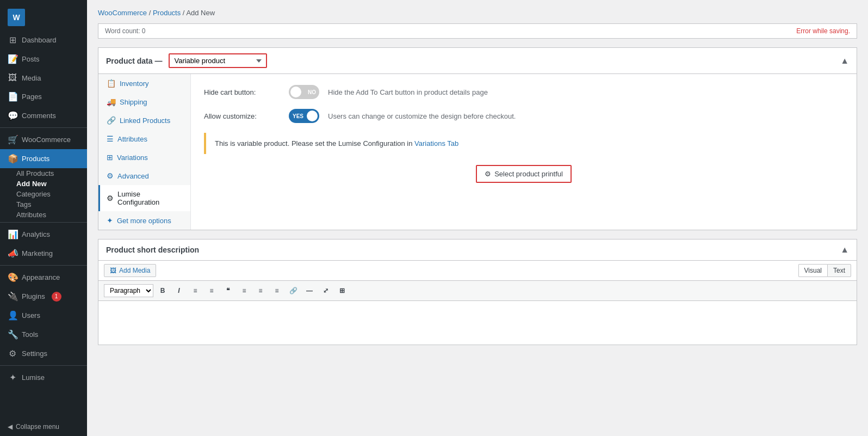 This screenshot has height=436, width=868. Describe the element at coordinates (44, 115) in the screenshot. I see `sidebar-item-comments: 💬 Comments` at that location.